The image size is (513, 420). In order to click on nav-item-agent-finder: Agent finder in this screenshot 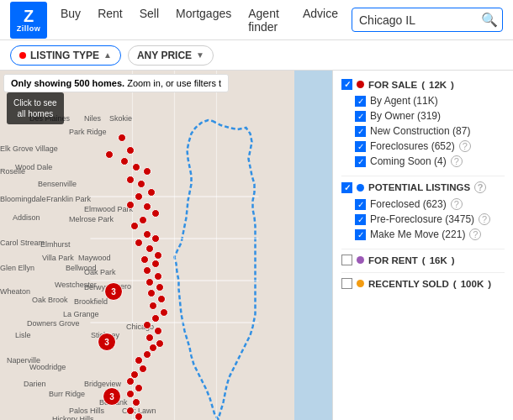, I will do `click(267, 20)`.